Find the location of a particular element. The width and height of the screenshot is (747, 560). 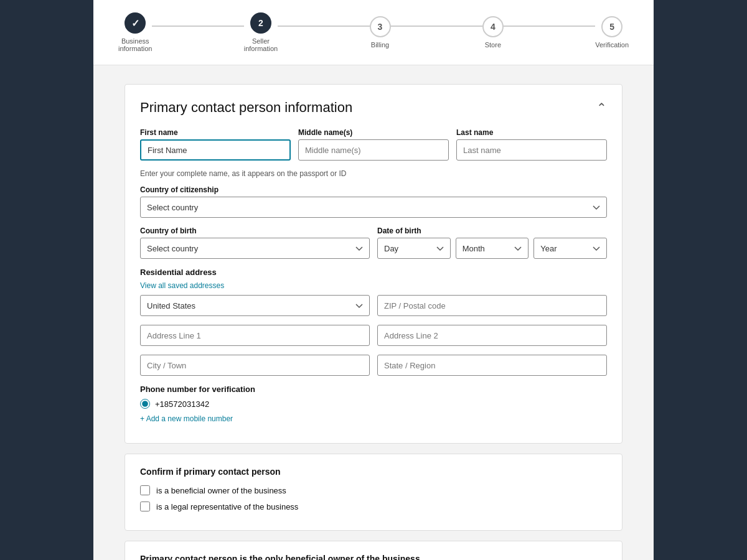

address-row is located at coordinates (374, 335).